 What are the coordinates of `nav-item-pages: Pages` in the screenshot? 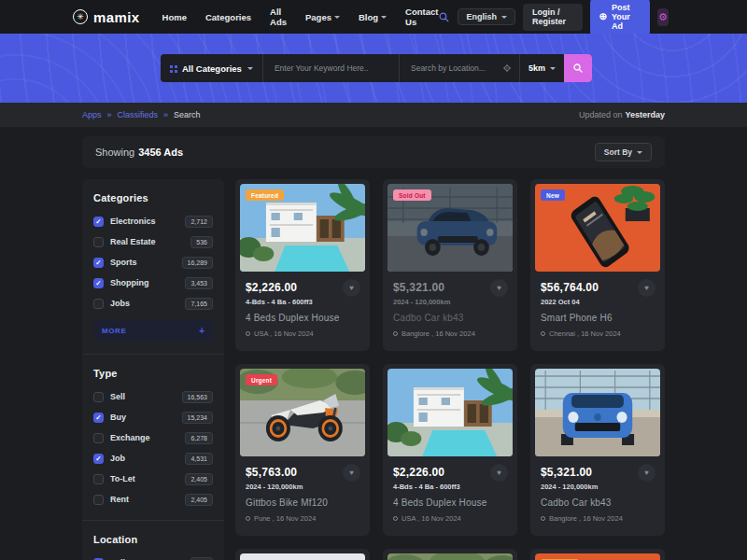 It's located at (323, 17).